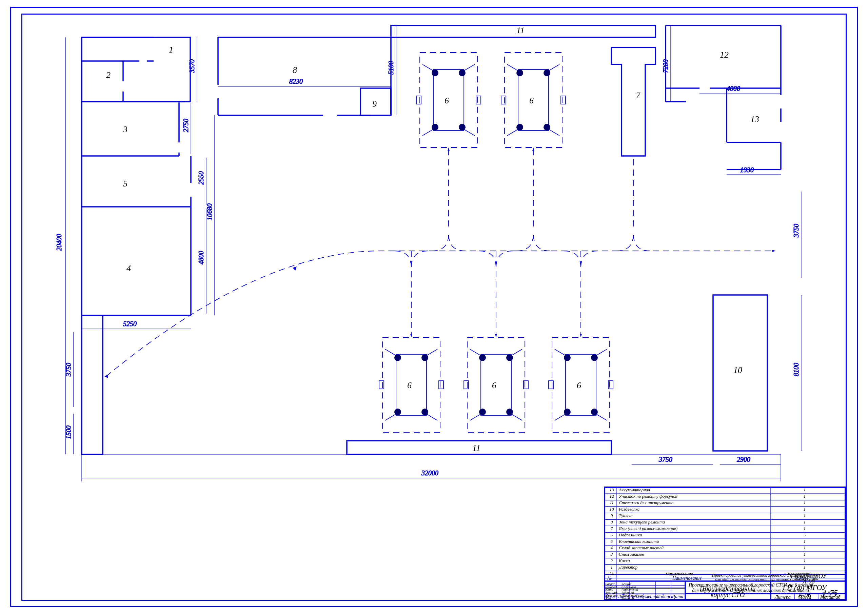 Image resolution: width=868 pixels, height=614 pixels. What do you see at coordinates (725, 555) in the screenshot?
I see `legend-row: 3Стол заказов1` at bounding box center [725, 555].